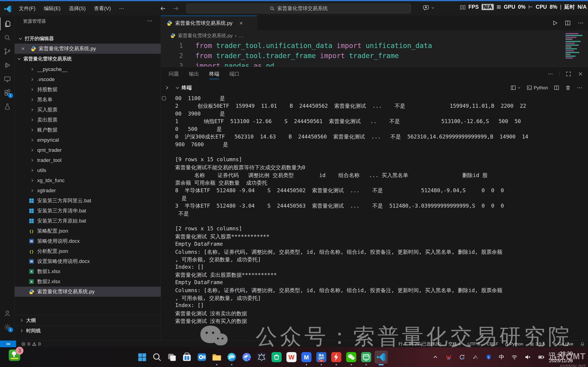  What do you see at coordinates (351, 357) in the screenshot?
I see `taskbar-app-wechat` at bounding box center [351, 357].